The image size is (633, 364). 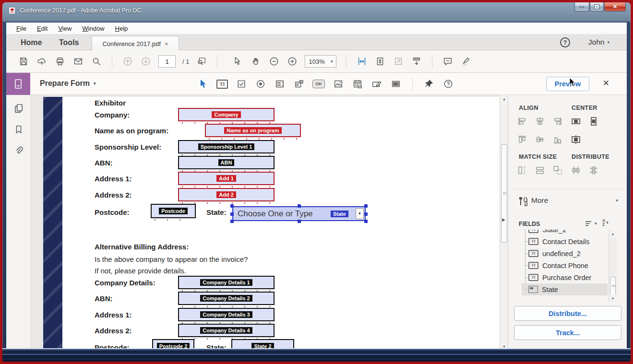 I want to click on close-window-button: ✕, so click(x=615, y=7).